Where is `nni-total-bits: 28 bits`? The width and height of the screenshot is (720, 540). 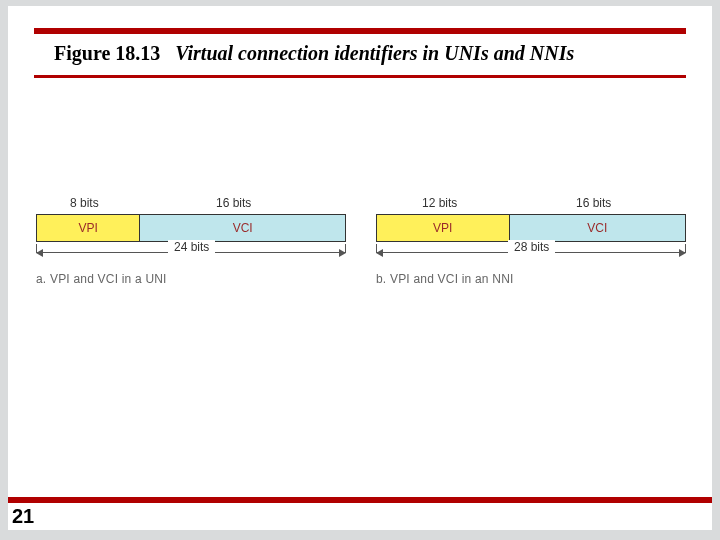 nni-total-bits: 28 bits is located at coordinates (532, 247).